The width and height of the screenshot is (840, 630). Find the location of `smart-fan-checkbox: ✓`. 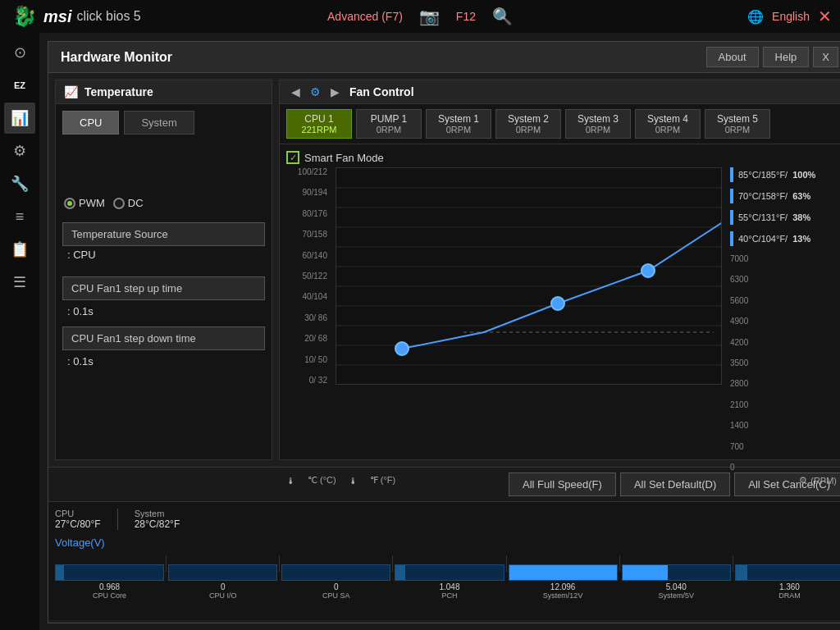

smart-fan-checkbox: ✓ is located at coordinates (293, 158).